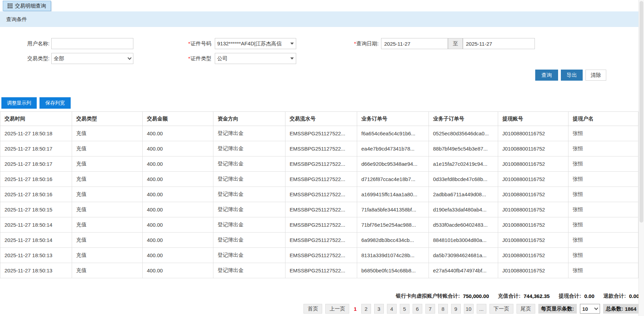  What do you see at coordinates (630, 309) in the screenshot?
I see `total-count-value: 1864` at bounding box center [630, 309].